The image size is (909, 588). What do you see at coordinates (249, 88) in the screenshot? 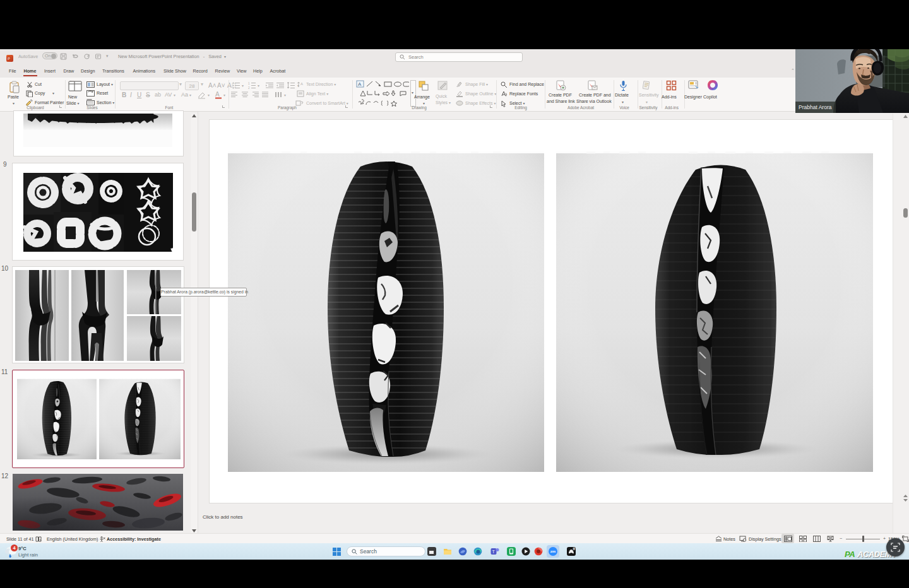
I see `svg-text: 2` at bounding box center [249, 88].